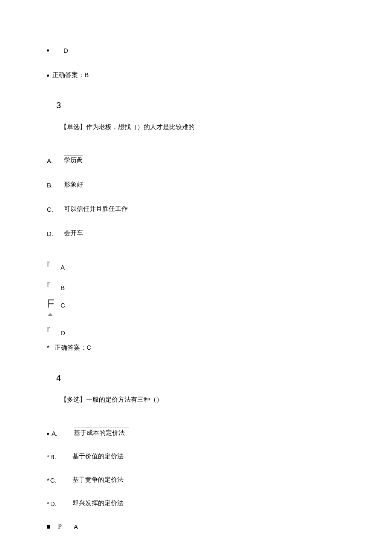 This screenshot has width=392, height=555. Describe the element at coordinates (73, 160) in the screenshot. I see `q3-option-a-text: 学历咼` at that location.